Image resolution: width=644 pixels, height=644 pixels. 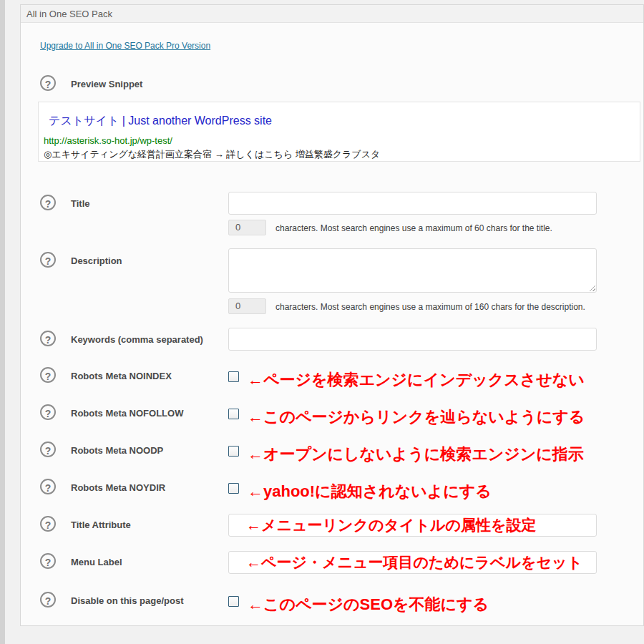 I want to click on noodp-label: Robots Meta NOODP, so click(x=117, y=451).